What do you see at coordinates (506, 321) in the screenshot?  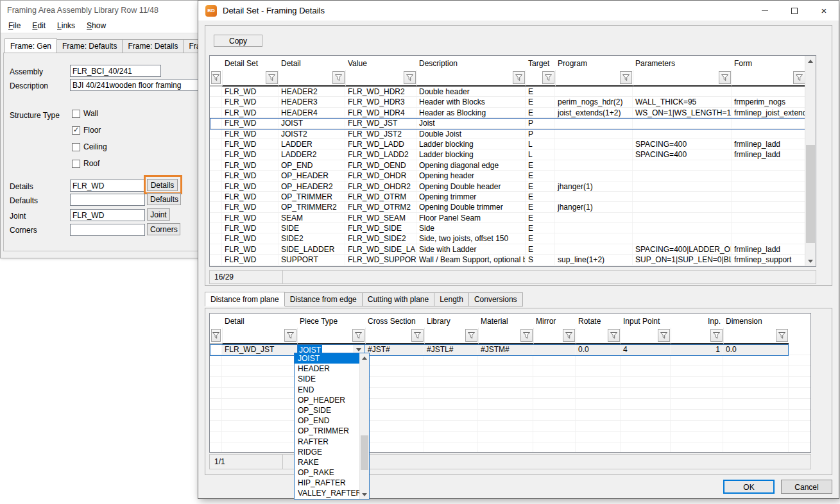 I see `column-header-material: Material` at bounding box center [506, 321].